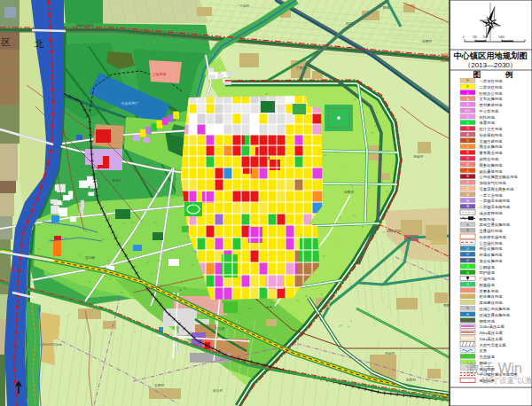 The image size is (532, 406). Describe the element at coordinates (491, 55) in the screenshot. I see `svg-text: 中心镇区用地规划图` at that location.